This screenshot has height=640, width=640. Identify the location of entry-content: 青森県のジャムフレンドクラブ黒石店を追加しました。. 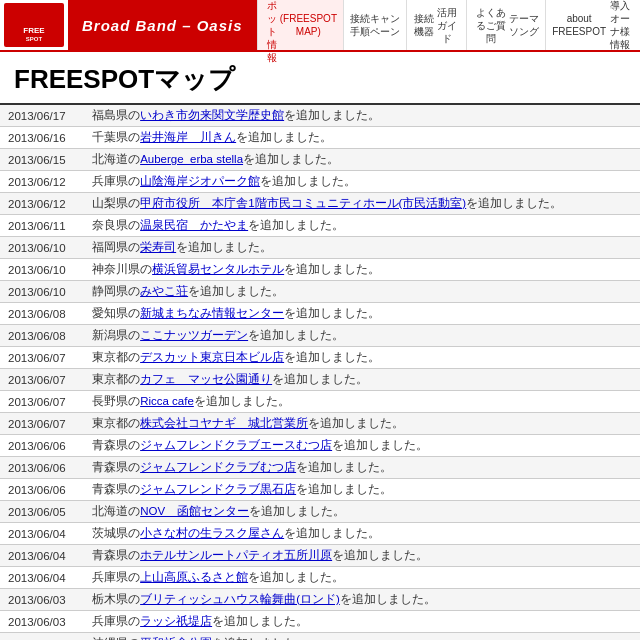
(362, 490).